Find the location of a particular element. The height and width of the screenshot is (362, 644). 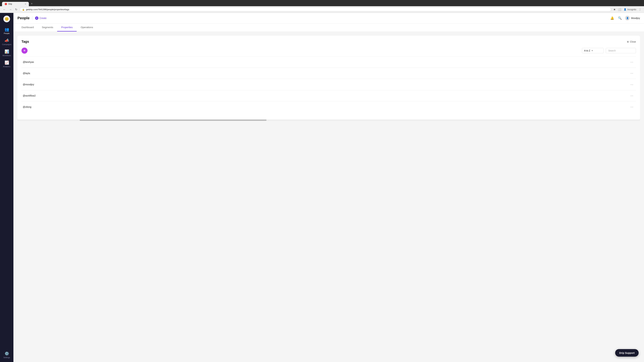

user-circle-icon: 👤 is located at coordinates (625, 9).